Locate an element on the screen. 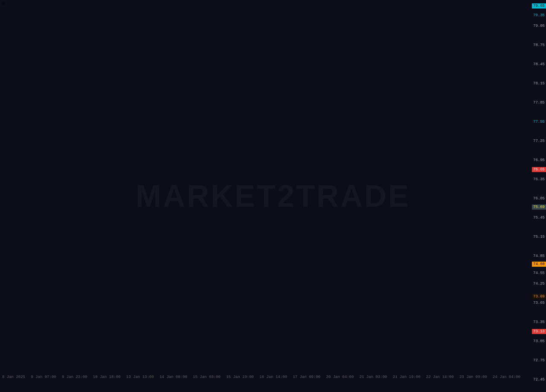 The width and height of the screenshot is (546, 392). price-7425: 74.25 is located at coordinates (539, 284).